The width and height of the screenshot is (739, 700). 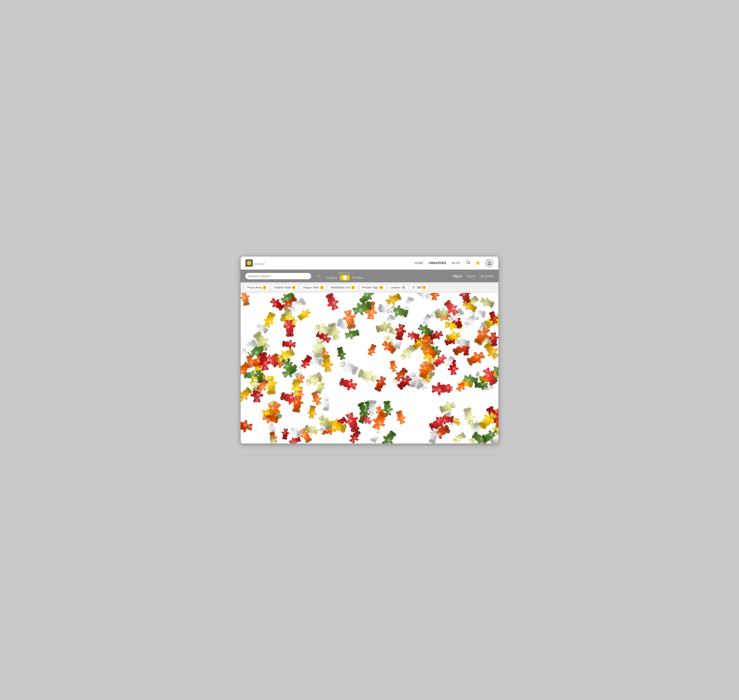 What do you see at coordinates (344, 273) in the screenshot?
I see `search-by-label: Search by` at bounding box center [344, 273].